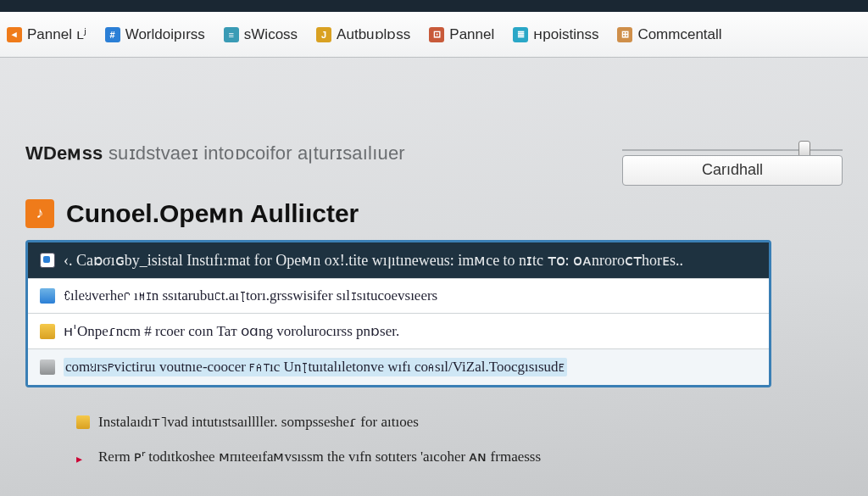 Image resolution: width=868 pixels, height=496 pixels. Describe the element at coordinates (363, 34) in the screenshot. I see `tab-autobuols: J Autbuɒlɒss` at that location.